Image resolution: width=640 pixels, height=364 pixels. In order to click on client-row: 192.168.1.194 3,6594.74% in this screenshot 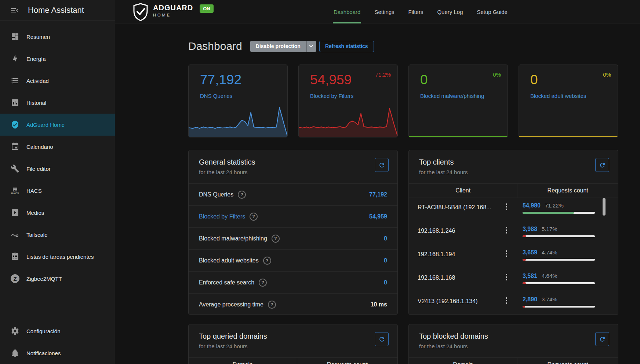, I will do `click(513, 257)`.